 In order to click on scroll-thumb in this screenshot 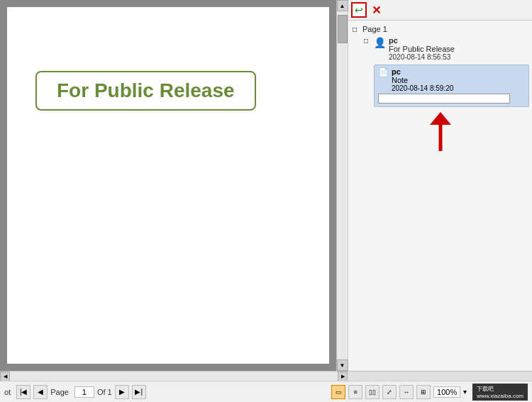, I will do `click(343, 29)`.